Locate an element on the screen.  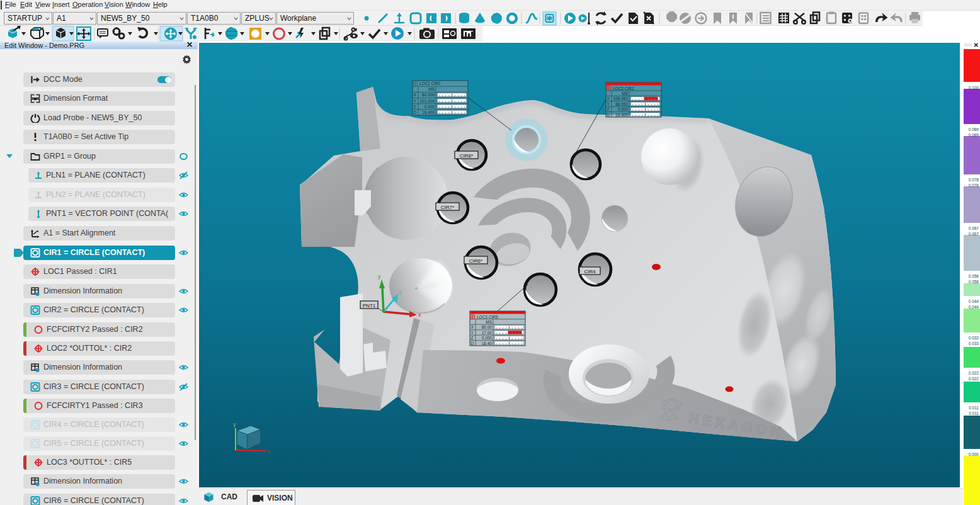
svg-text: 101.000 is located at coordinates (428, 101).